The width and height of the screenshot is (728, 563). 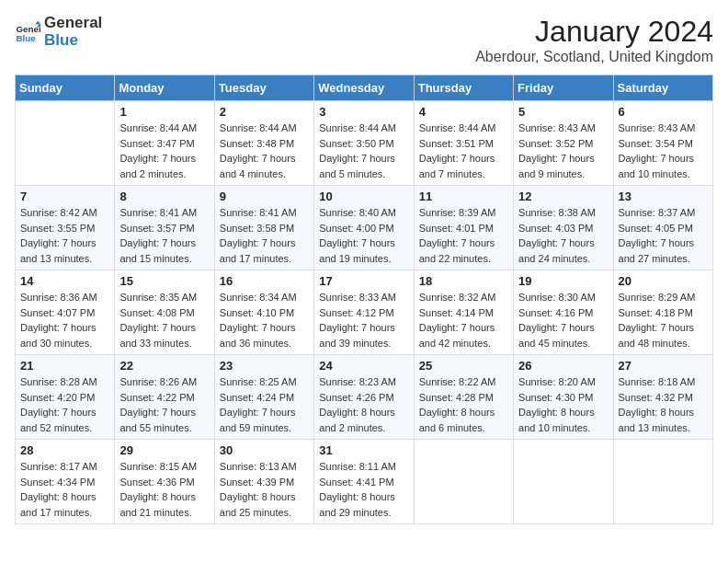 What do you see at coordinates (265, 151) in the screenshot?
I see `day-info: Sunrise: 8:44 AMSunset: 3:48 PMDaylight:…` at bounding box center [265, 151].